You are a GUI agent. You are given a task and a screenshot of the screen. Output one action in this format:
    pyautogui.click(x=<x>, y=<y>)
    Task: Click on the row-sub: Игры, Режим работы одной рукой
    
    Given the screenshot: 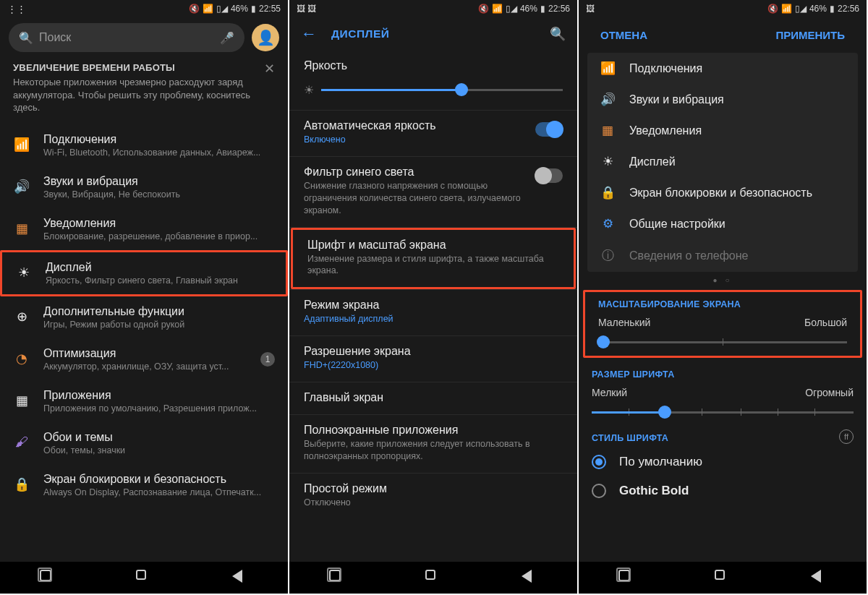 What is the action you would take?
    pyautogui.click(x=159, y=325)
    